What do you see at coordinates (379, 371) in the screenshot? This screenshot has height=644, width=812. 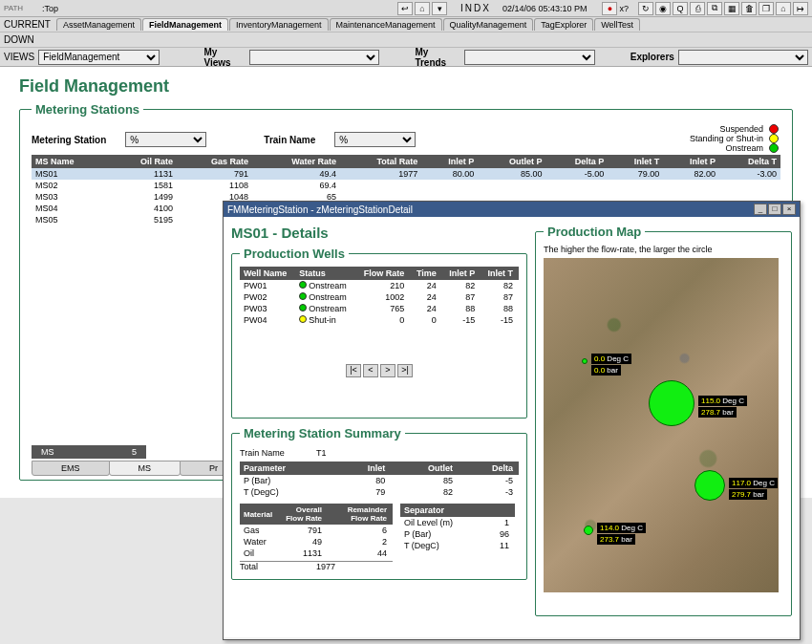 I see `wells-pager: |< < > >|` at bounding box center [379, 371].